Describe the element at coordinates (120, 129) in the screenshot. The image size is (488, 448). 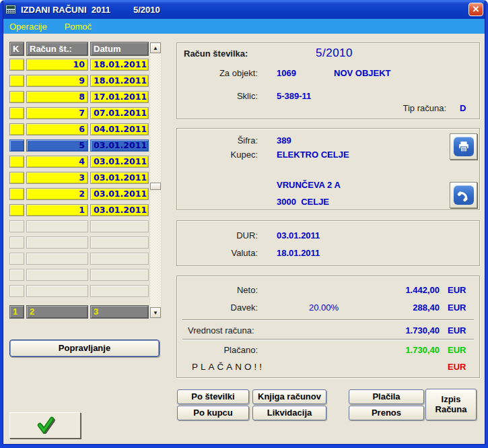
I see `date-cell: 04.01.2011` at that location.